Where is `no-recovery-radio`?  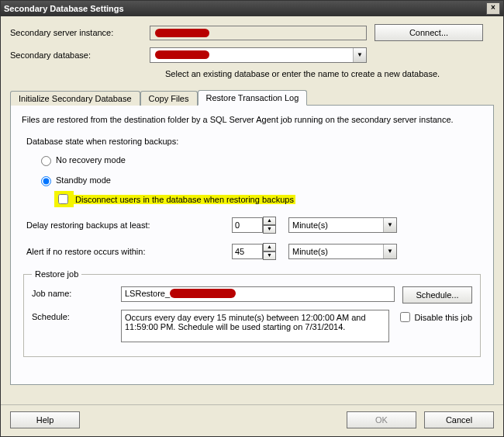
no-recovery-radio is located at coordinates (47, 161).